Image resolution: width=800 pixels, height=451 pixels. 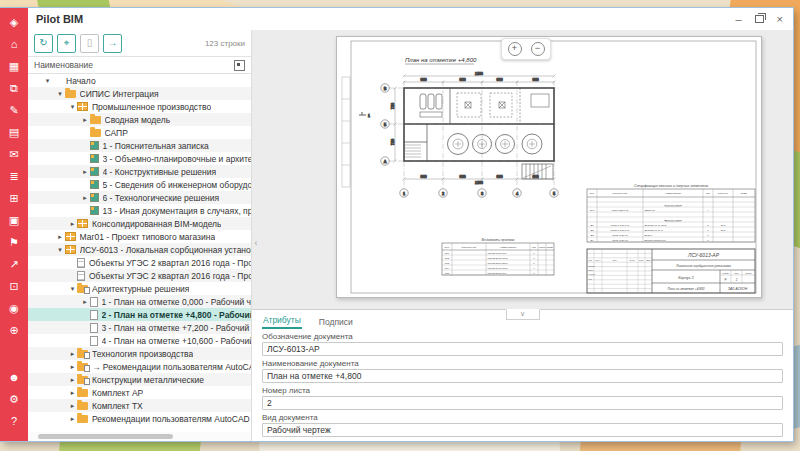 I want to click on tree-item: ▸→ Рекомендации пользователям AutoCAD, so click(x=140, y=366).